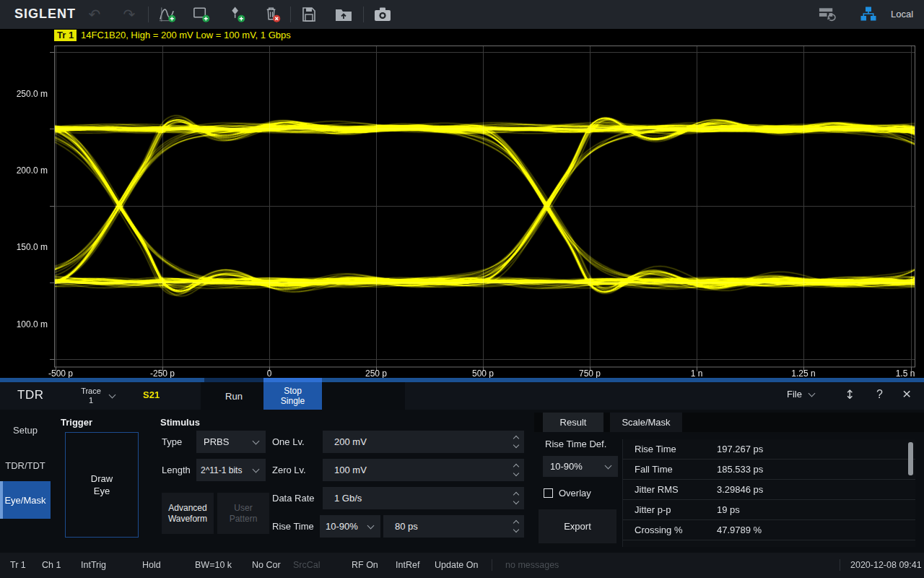 The height and width of the screenshot is (578, 924). What do you see at coordinates (911, 459) in the screenshot?
I see `table-scrollbar` at bounding box center [911, 459].